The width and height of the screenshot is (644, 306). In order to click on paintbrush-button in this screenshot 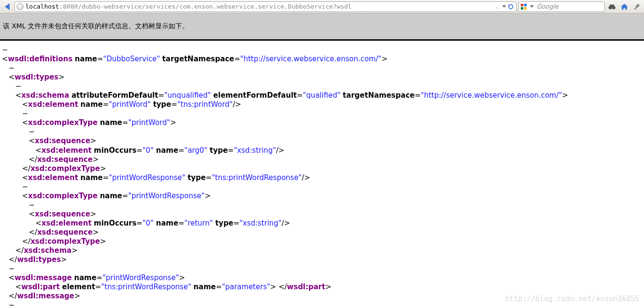, I will do `click(637, 7)`.